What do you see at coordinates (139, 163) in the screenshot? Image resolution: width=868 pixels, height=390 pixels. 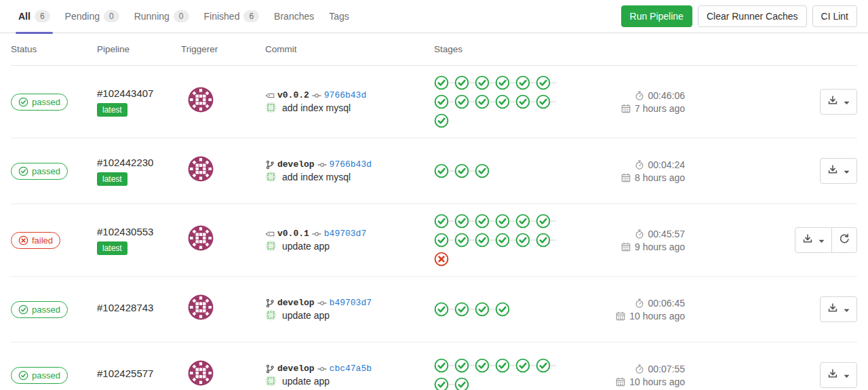 I see `pipeline-id-link: #102442230` at bounding box center [139, 163].